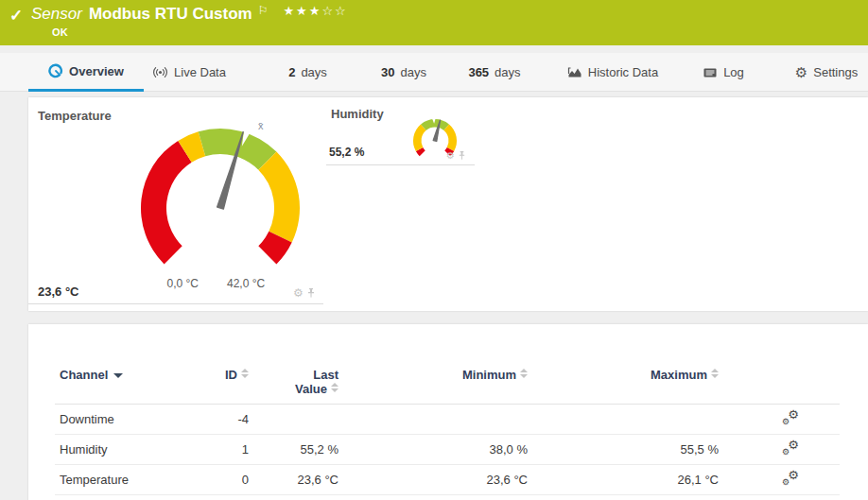 The height and width of the screenshot is (500, 868). Describe the element at coordinates (314, 72) in the screenshot. I see `tab-2-days-label: days` at that location.